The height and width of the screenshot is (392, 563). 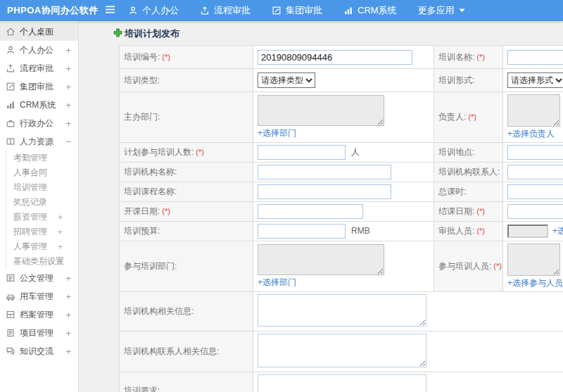 What do you see at coordinates (535, 58) in the screenshot?
I see `training-name-input` at bounding box center [535, 58].